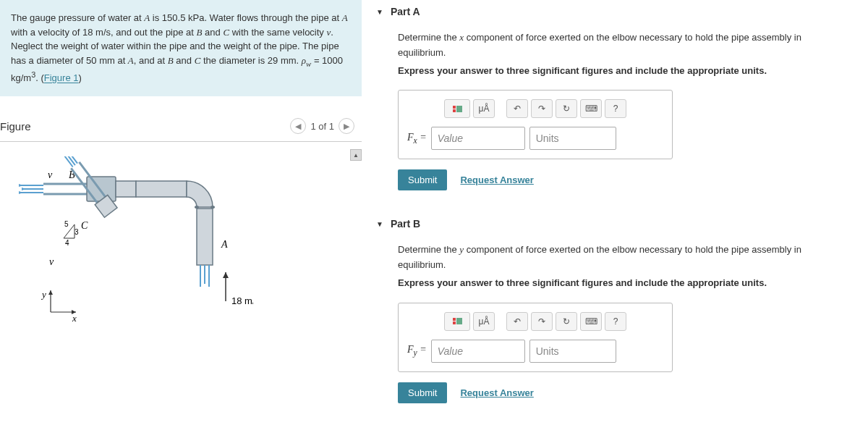 The width and height of the screenshot is (868, 433). What do you see at coordinates (417, 350) in the screenshot?
I see `part-b-label: Fy =` at bounding box center [417, 350].